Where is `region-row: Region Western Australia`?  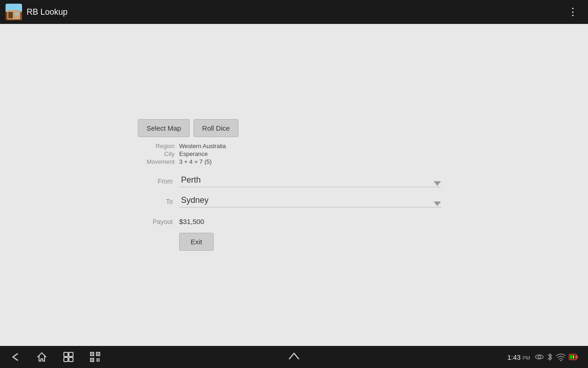
region-row: Region Western Australia is located at coordinates (294, 146).